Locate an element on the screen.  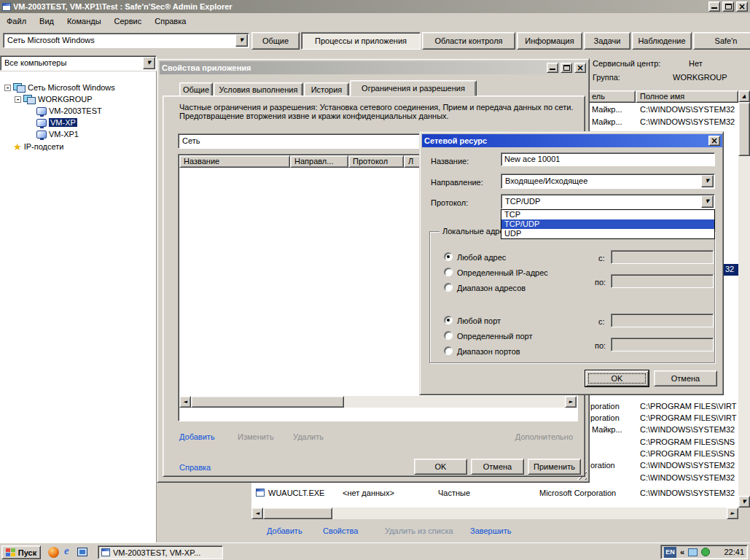
security-tray-icon is located at coordinates (706, 552).